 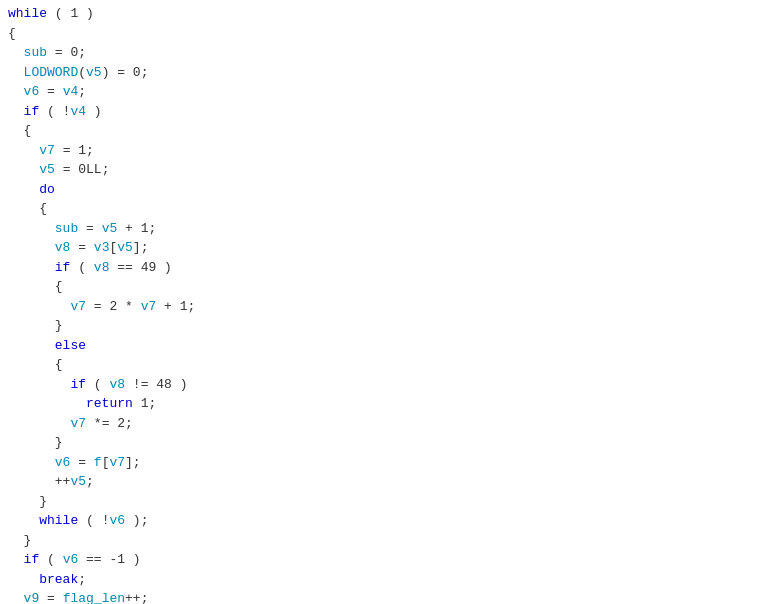 What do you see at coordinates (82, 170) in the screenshot?
I see `code-token: = 0LL;` at bounding box center [82, 170].